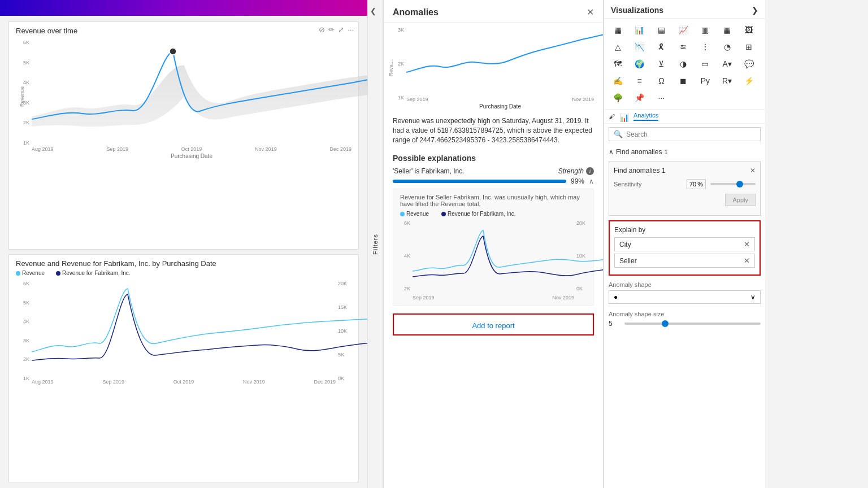 This screenshot has width=868, height=488. Describe the element at coordinates (685, 244) in the screenshot. I see `explain-tag-city: City ✕` at that location.